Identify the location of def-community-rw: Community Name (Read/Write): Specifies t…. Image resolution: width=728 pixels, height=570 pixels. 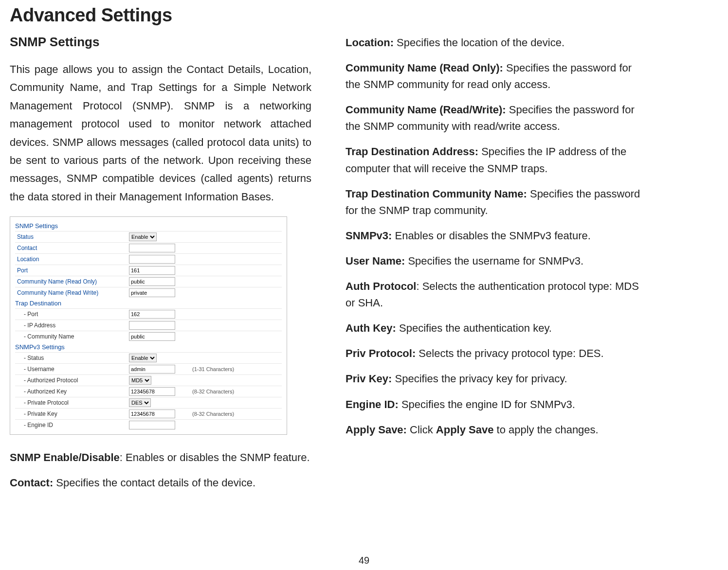
(496, 118).